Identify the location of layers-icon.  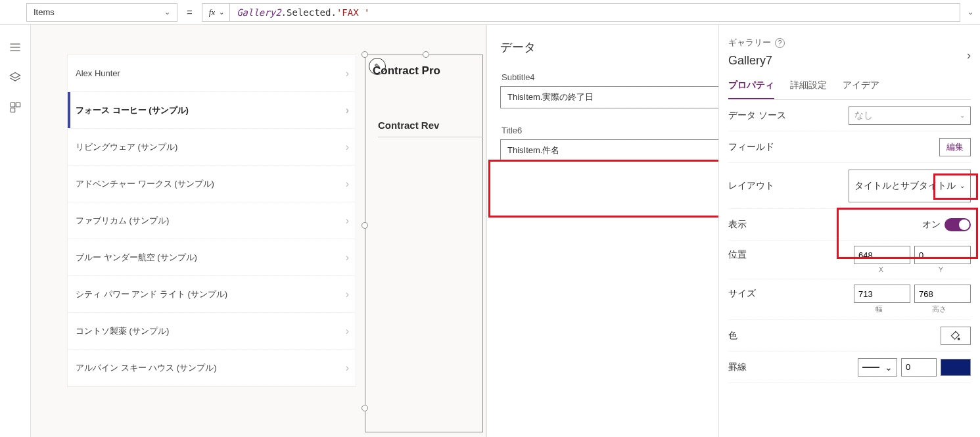
(15, 78).